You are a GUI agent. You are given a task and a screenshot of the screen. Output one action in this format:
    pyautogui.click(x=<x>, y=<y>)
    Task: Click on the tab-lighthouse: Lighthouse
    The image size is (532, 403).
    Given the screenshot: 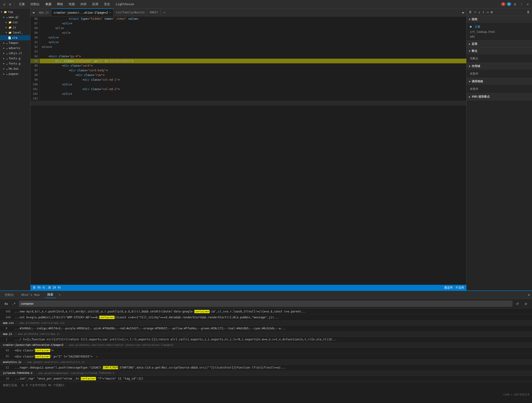 What is the action you would take?
    pyautogui.click(x=125, y=4)
    